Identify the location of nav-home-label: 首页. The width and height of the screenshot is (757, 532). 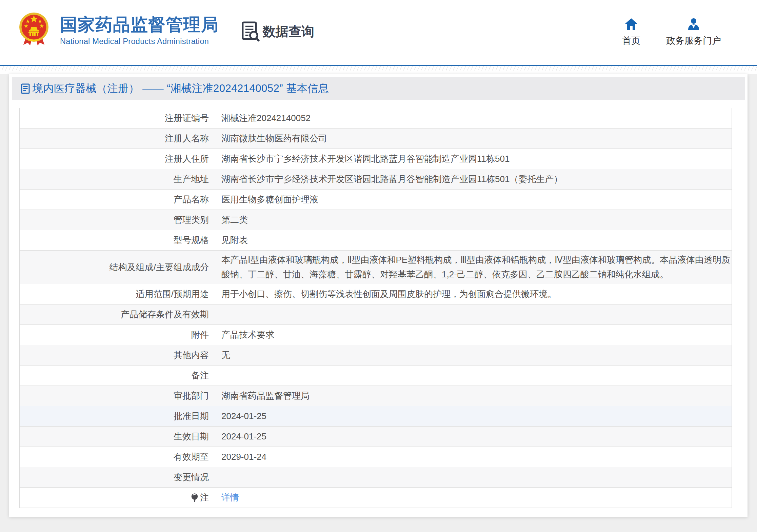
(631, 41).